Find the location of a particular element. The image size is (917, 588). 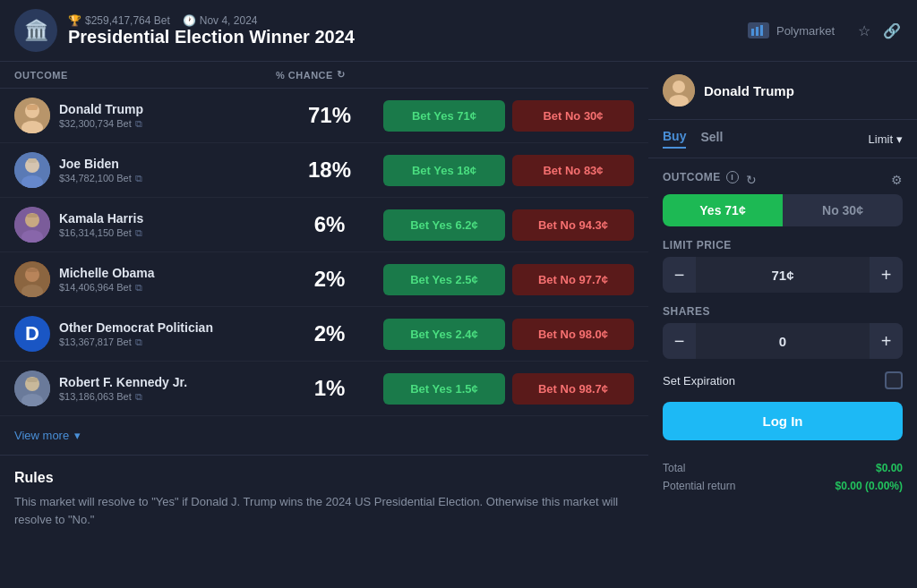

outcome-bet-obama: $14,406,964 Bet ⧉ is located at coordinates (107, 288).